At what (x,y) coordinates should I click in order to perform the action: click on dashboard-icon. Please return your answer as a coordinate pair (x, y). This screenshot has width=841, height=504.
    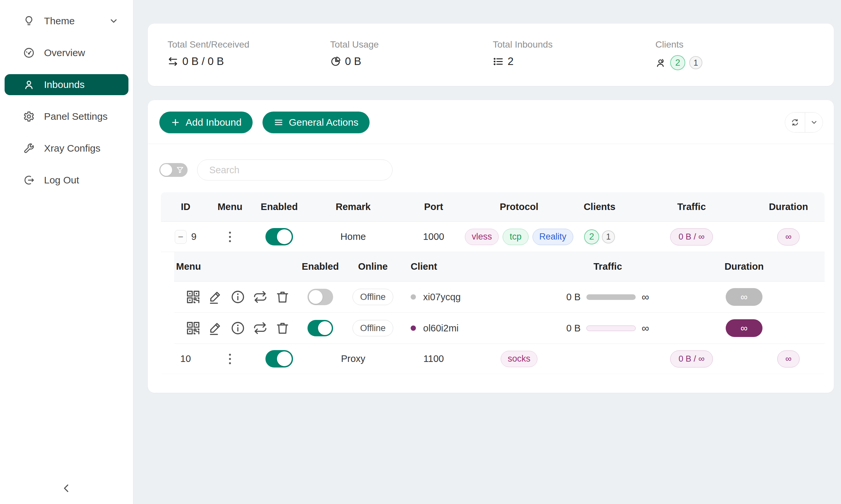
    Looking at the image, I should click on (29, 53).